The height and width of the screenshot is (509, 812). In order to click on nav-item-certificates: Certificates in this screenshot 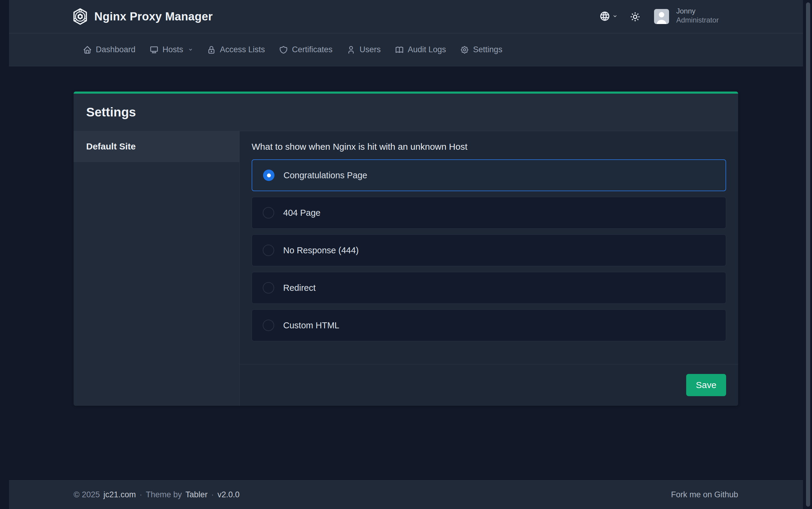, I will do `click(306, 50)`.